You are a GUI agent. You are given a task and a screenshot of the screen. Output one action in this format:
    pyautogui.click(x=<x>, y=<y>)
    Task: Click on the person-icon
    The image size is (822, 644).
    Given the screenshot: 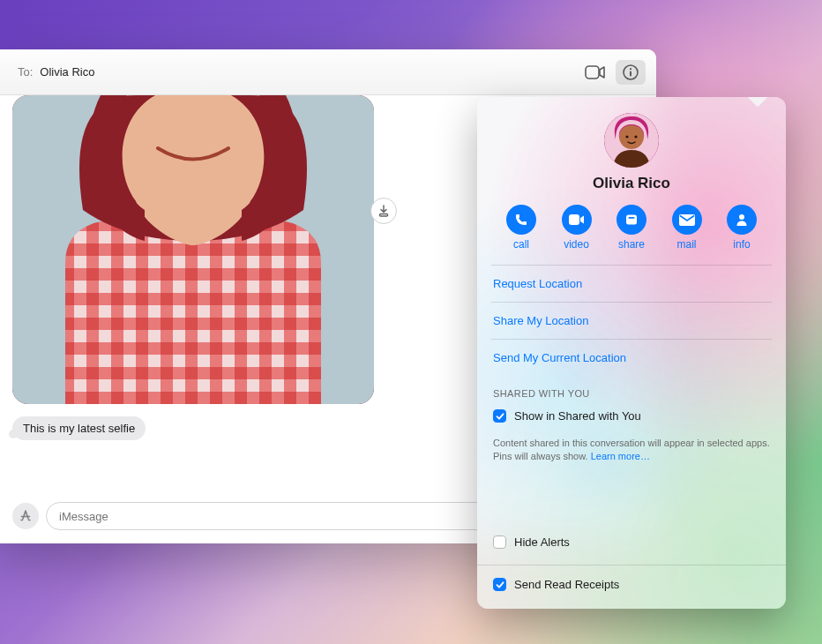 What is the action you would take?
    pyautogui.click(x=742, y=220)
    